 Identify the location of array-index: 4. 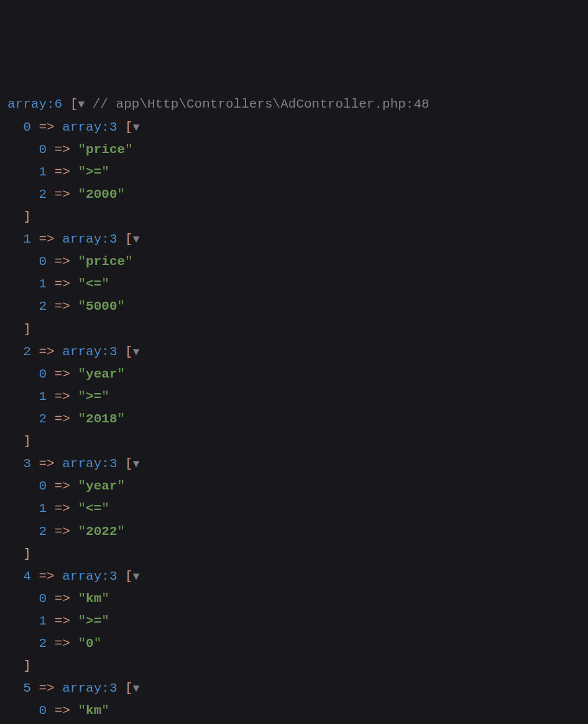
(27, 576).